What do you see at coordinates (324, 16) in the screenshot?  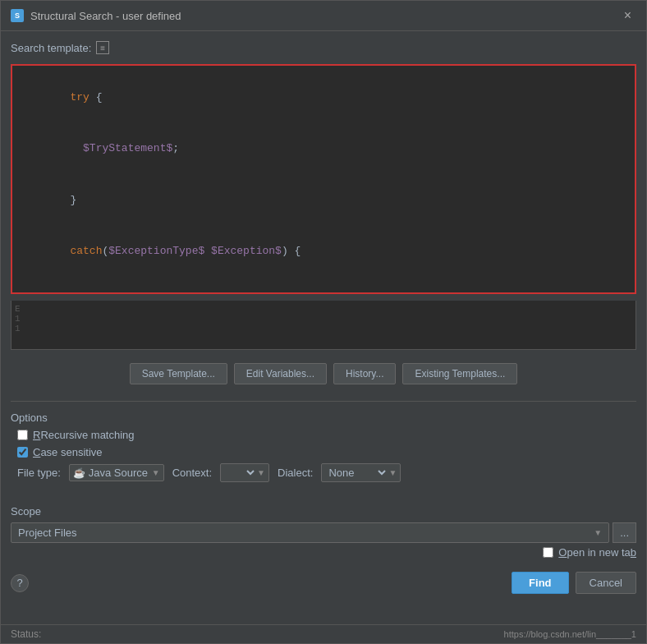 I see `title-bar: S Structural Search - user defined ×` at bounding box center [324, 16].